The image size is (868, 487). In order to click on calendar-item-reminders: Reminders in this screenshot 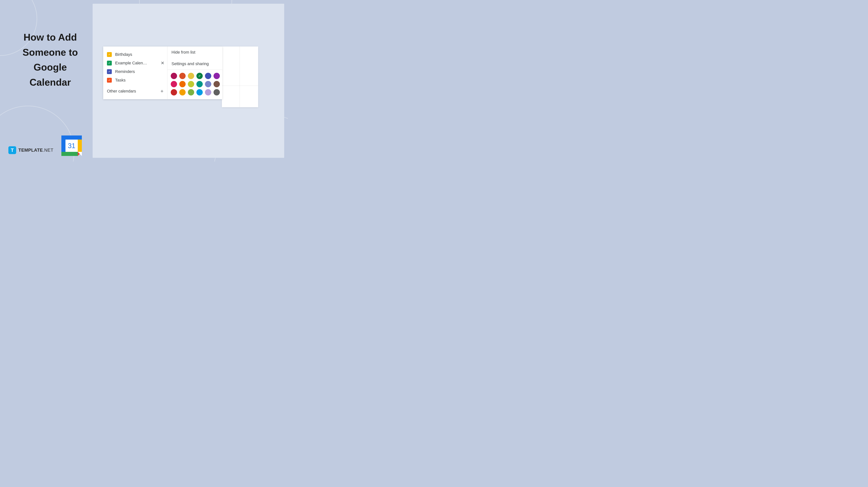, I will do `click(136, 71)`.